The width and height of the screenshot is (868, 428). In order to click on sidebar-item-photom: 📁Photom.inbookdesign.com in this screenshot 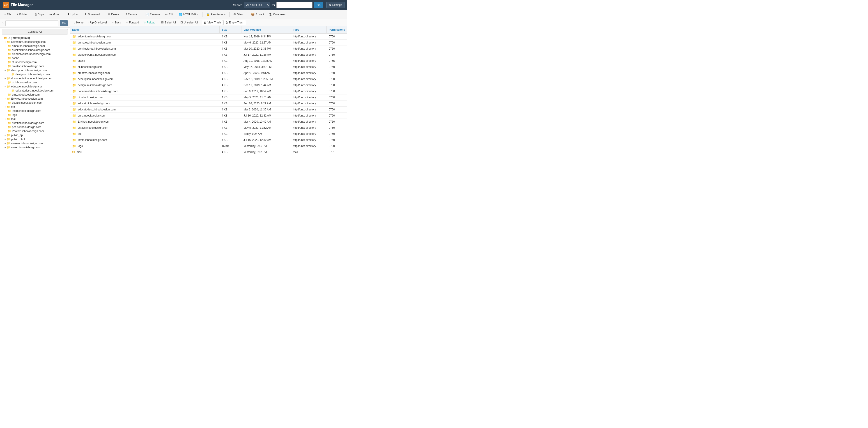, I will do `click(35, 131)`.